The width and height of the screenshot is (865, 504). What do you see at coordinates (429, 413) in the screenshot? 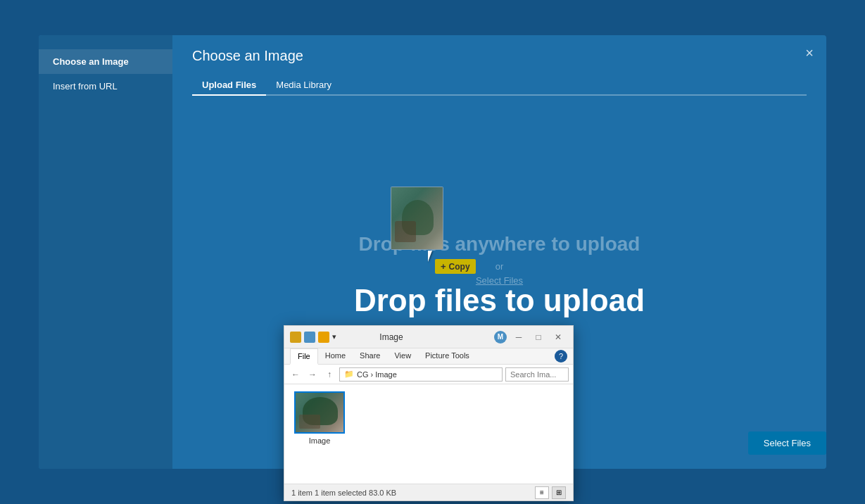
I see `file-explorer-window: ▾ Image M ─ □ ✕ File Home Share View Pic…` at bounding box center [429, 413].